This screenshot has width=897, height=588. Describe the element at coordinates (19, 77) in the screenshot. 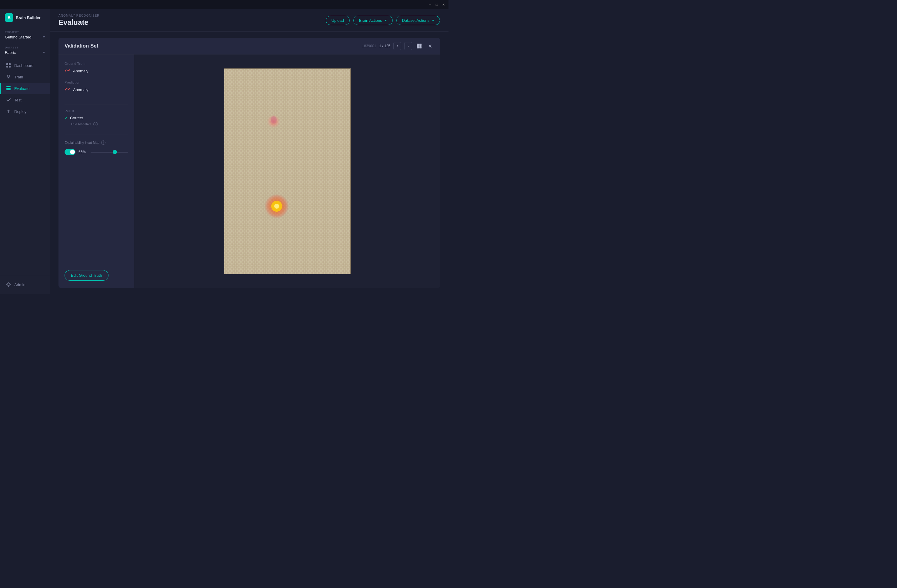

I see `train-label: Train` at that location.